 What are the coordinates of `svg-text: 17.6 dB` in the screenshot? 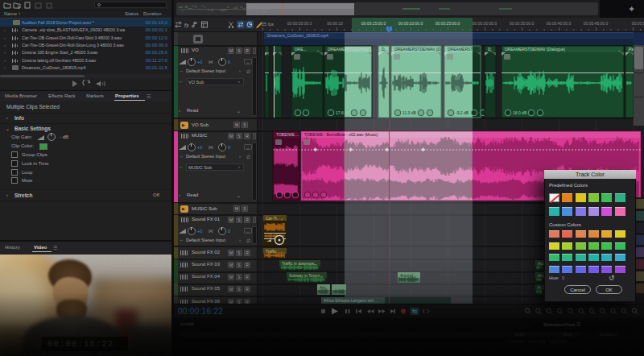 It's located at (343, 113).